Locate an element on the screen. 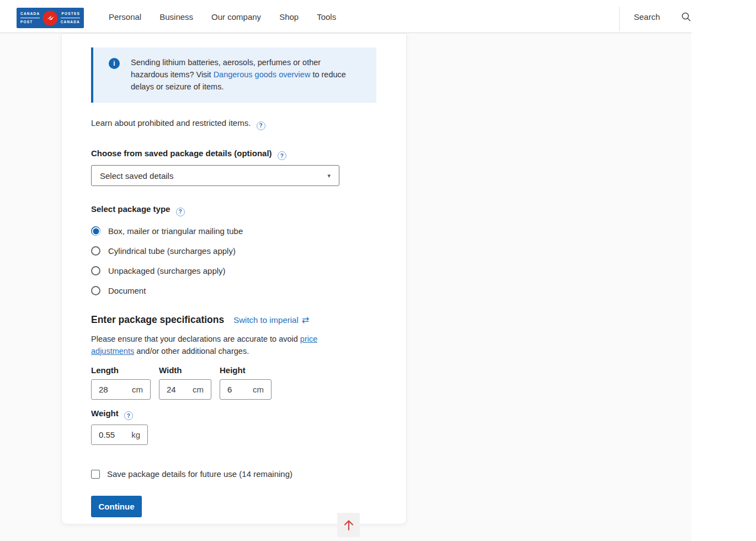 The image size is (756, 541). radio-label: Document is located at coordinates (127, 290).